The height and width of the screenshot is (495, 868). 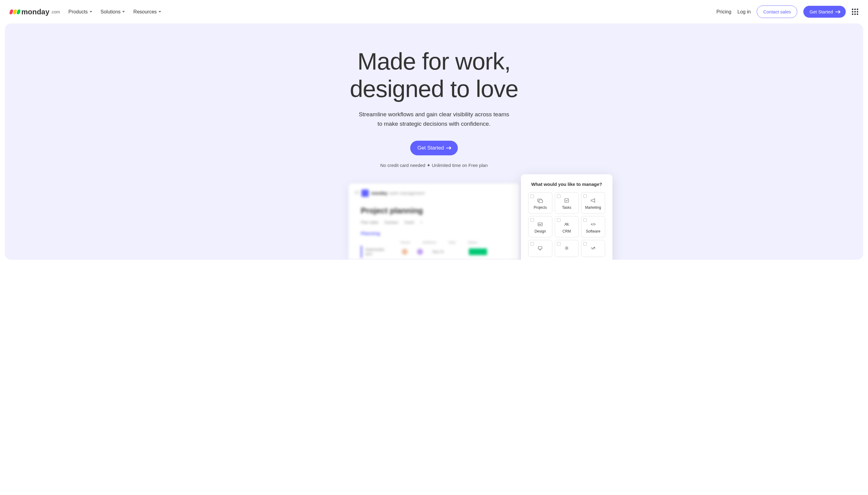 What do you see at coordinates (437, 242) in the screenshot?
I see `preview-col-headers: Owner Additions Date Status` at bounding box center [437, 242].